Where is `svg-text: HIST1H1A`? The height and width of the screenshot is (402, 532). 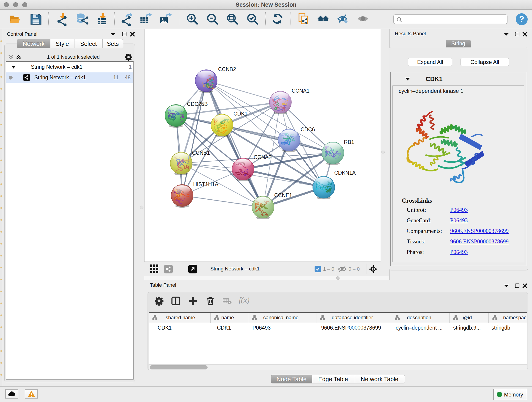 svg-text: HIST1H1A is located at coordinates (206, 184).